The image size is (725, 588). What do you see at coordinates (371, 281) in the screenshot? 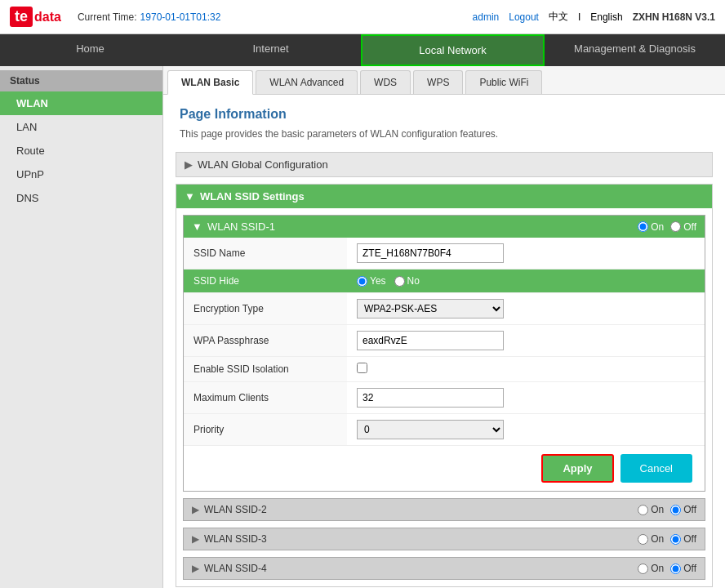
I see `ssid-hide-yes-label: Yes` at bounding box center [371, 281].